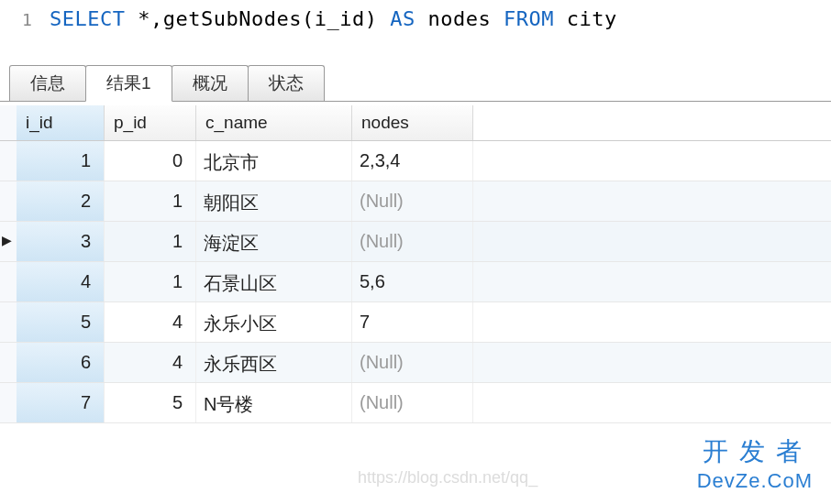 Image resolution: width=831 pixels, height=504 pixels. Describe the element at coordinates (755, 452) in the screenshot. I see `watermark-line1: 开发者` at that location.